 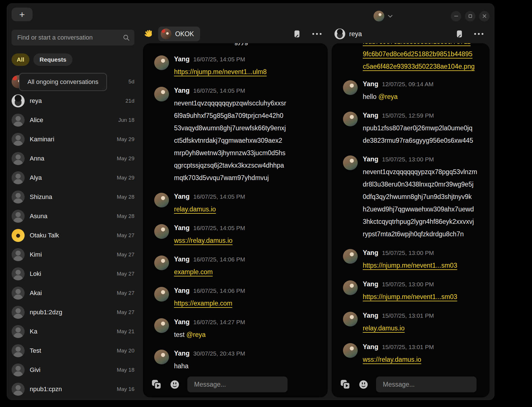 What do you see at coordinates (22, 14) in the screenshot?
I see `new-conversation-button: +` at bounding box center [22, 14].